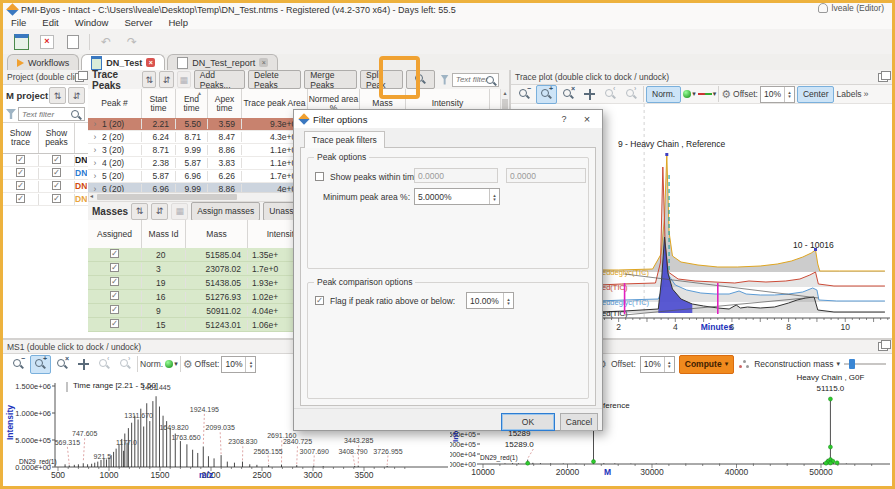 Image resolution: width=895 pixels, height=489 pixels. Describe the element at coordinates (274, 80) in the screenshot. I see `delete-peaks-button: Delete Peaks` at that location.